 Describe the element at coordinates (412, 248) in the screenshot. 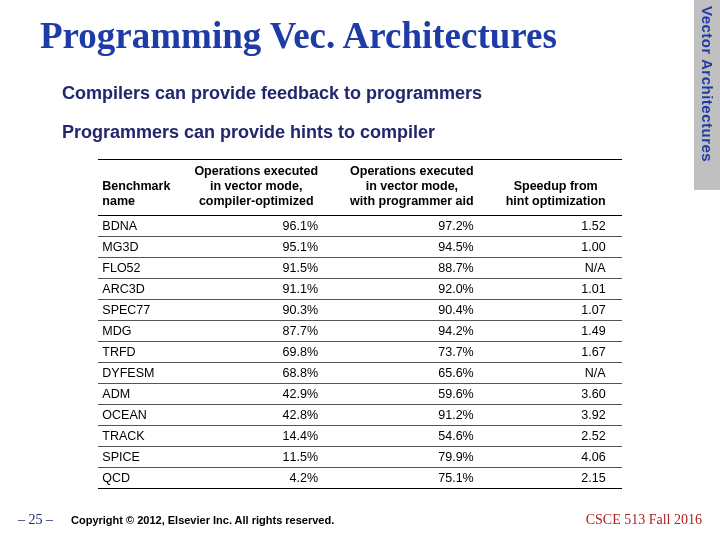

I see `cell-aid: 94.5%` at that location.